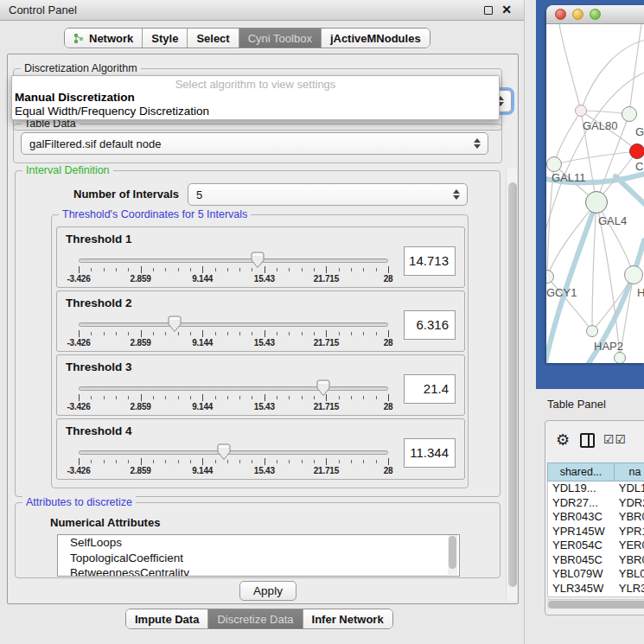  I want to click on column-header-shared: shared..., so click(581, 472).